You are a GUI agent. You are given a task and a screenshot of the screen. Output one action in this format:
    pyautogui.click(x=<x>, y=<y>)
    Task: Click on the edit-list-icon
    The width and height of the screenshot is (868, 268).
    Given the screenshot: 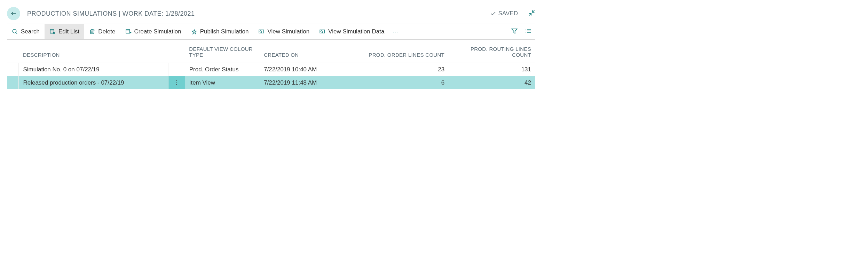 What is the action you would take?
    pyautogui.click(x=53, y=32)
    